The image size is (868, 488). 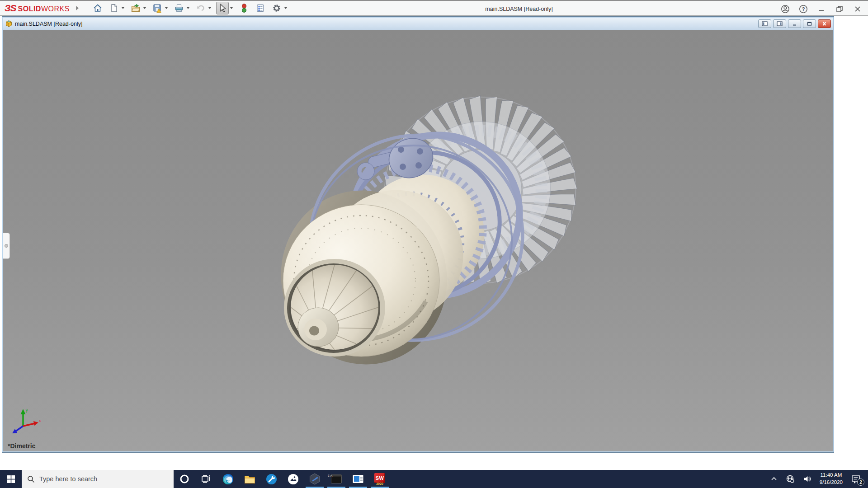 I want to click on restore-icon, so click(x=840, y=9).